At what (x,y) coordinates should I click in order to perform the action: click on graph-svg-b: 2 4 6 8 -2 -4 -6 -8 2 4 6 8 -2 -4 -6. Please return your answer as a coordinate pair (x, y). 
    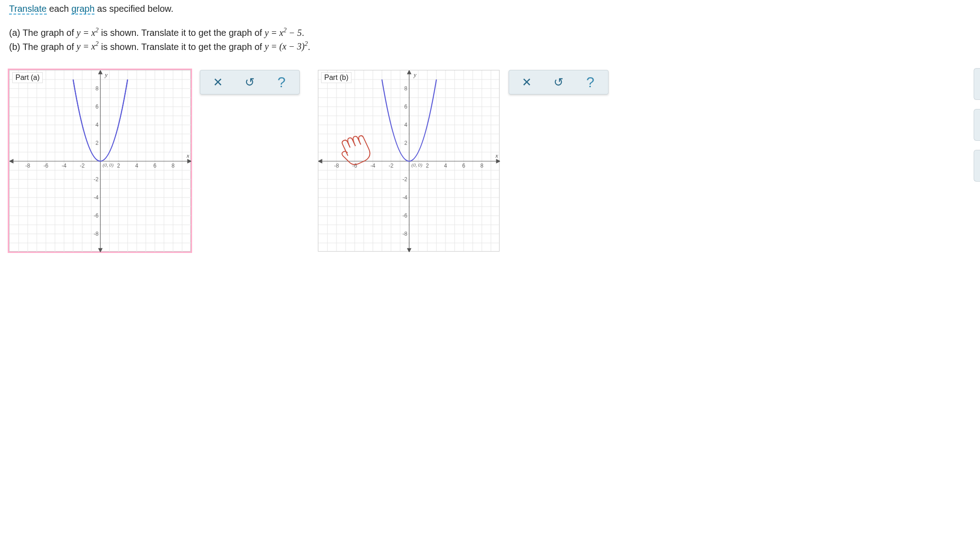
    Looking at the image, I should click on (409, 161).